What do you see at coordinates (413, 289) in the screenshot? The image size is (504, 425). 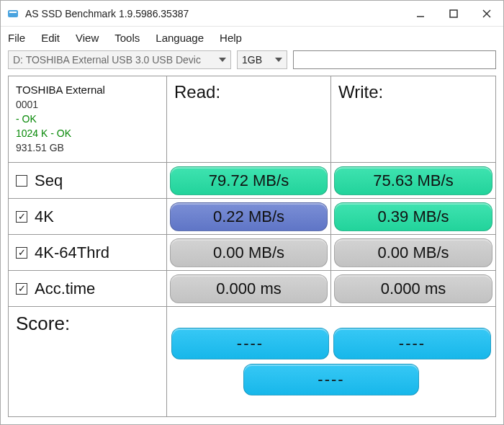 I see `acc-write-value: 0.000 ms` at bounding box center [413, 289].